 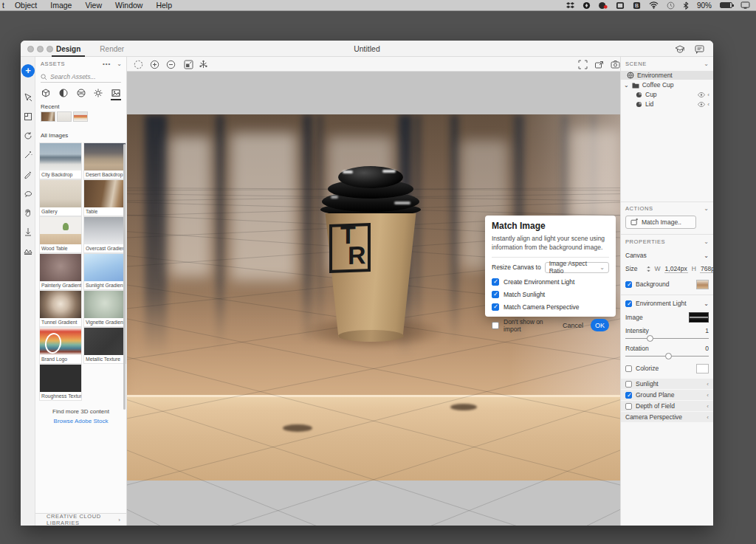 I want to click on asset-item: Roughness Texture, so click(x=61, y=382).